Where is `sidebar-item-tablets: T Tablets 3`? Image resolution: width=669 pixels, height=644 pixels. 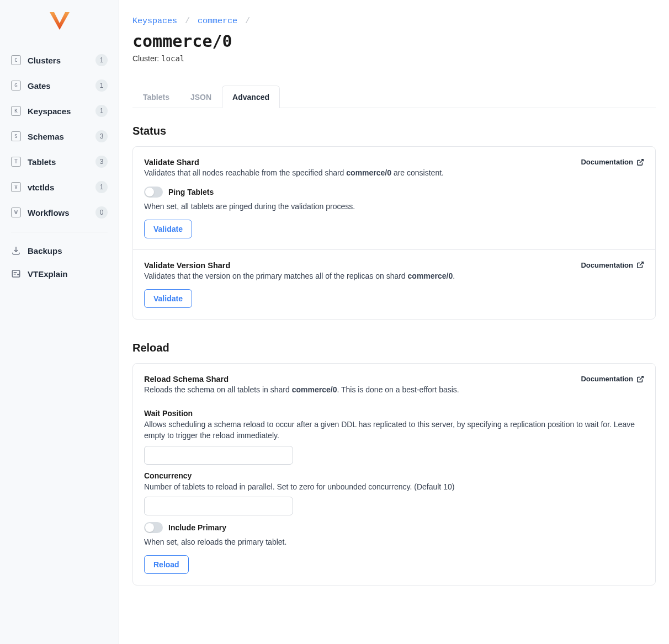
sidebar-item-tablets: T Tablets 3 is located at coordinates (60, 162).